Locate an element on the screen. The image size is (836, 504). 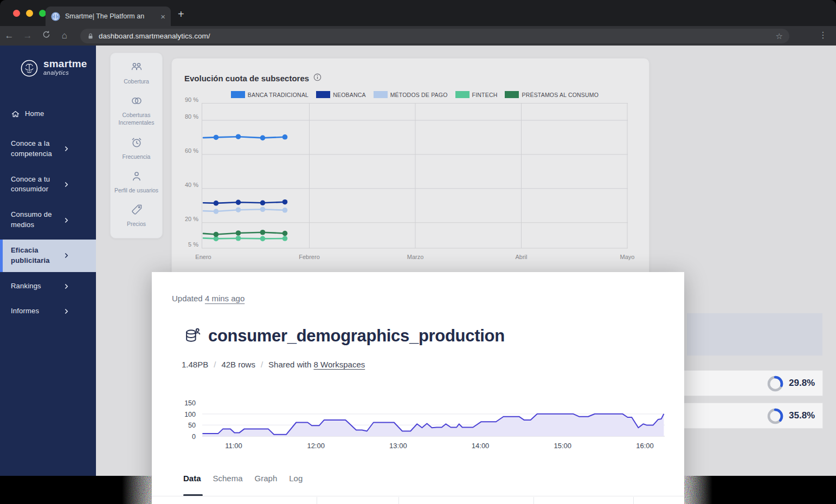
y-axis-tick-label: 80 % is located at coordinates (188, 117).